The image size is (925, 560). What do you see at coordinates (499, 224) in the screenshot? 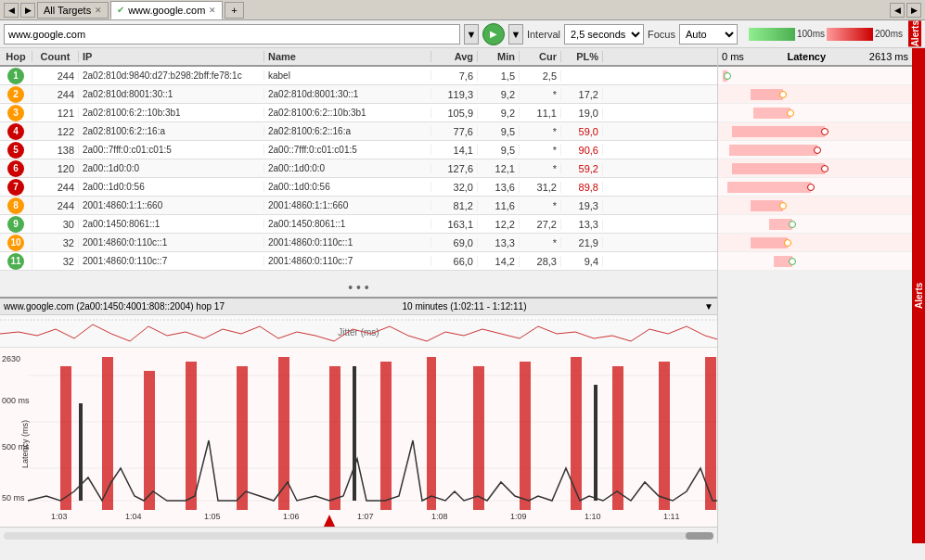
I see `td-min: 12,2` at bounding box center [499, 224].